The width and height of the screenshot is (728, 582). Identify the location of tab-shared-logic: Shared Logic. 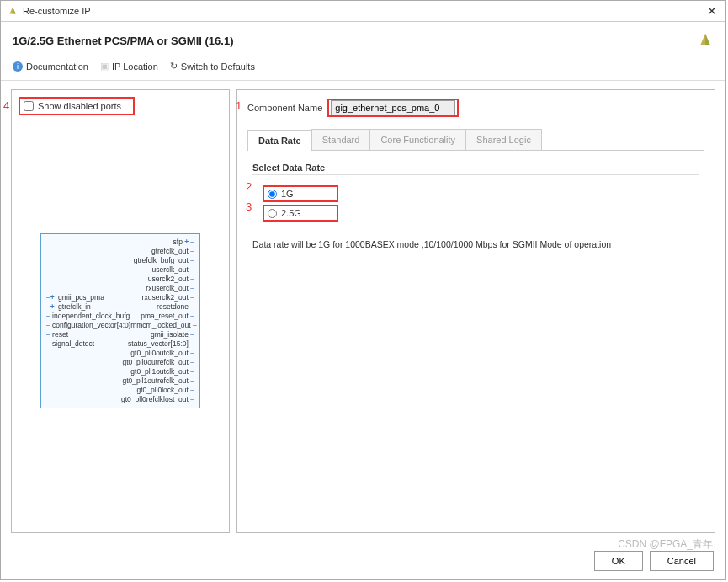
(503, 140).